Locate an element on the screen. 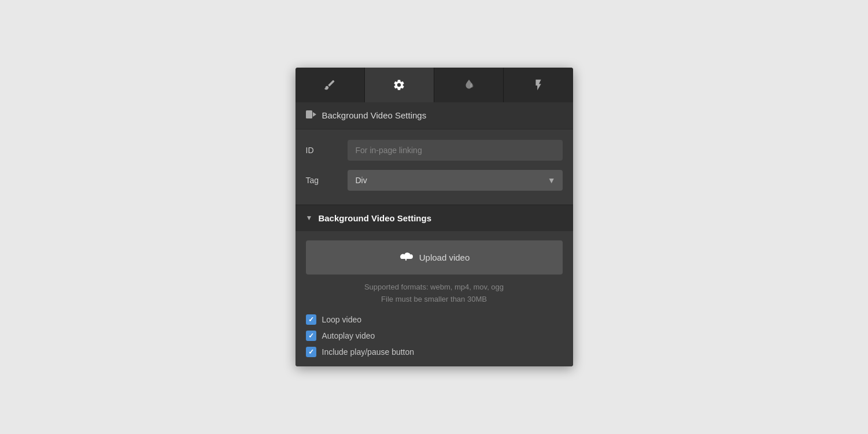 This screenshot has height=434, width=868. tab-bar is located at coordinates (434, 85).